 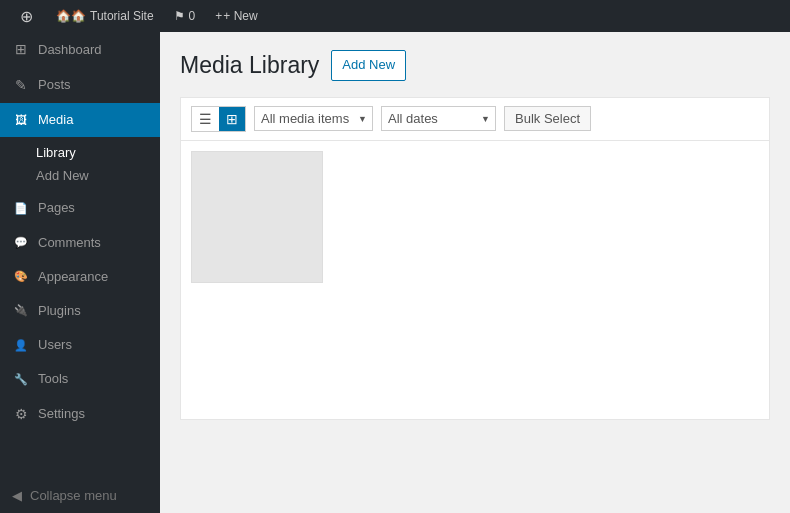 I want to click on sidebar-label-users: Users, so click(x=55, y=345).